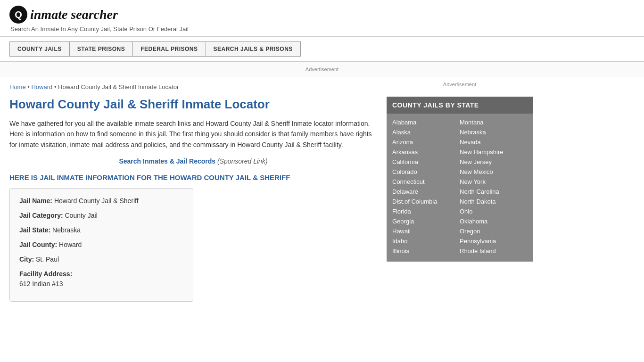 This screenshot has height=362, width=644. I want to click on search-link-area: Search Inmates & Jail Records (Sponsored…, so click(193, 161).